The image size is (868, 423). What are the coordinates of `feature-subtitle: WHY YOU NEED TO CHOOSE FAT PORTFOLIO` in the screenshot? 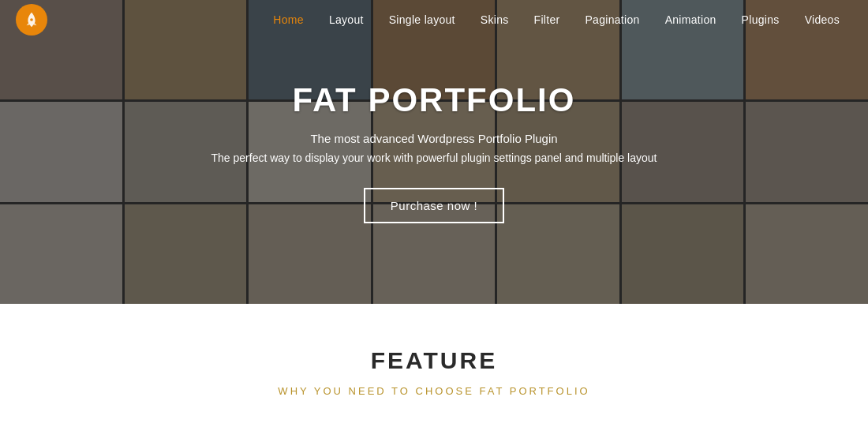 It's located at (434, 391).